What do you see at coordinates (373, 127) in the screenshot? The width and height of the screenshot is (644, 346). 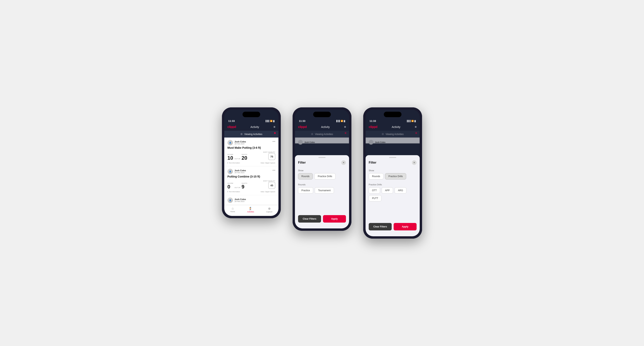 I see `app-logo-3: clippd` at bounding box center [373, 127].